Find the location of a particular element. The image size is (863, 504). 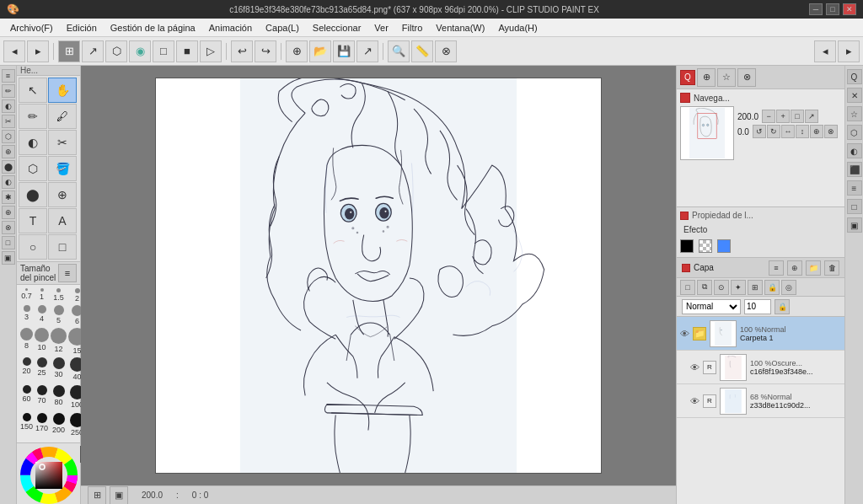

menu-archivo: Archivo(F) is located at coordinates (32, 28).